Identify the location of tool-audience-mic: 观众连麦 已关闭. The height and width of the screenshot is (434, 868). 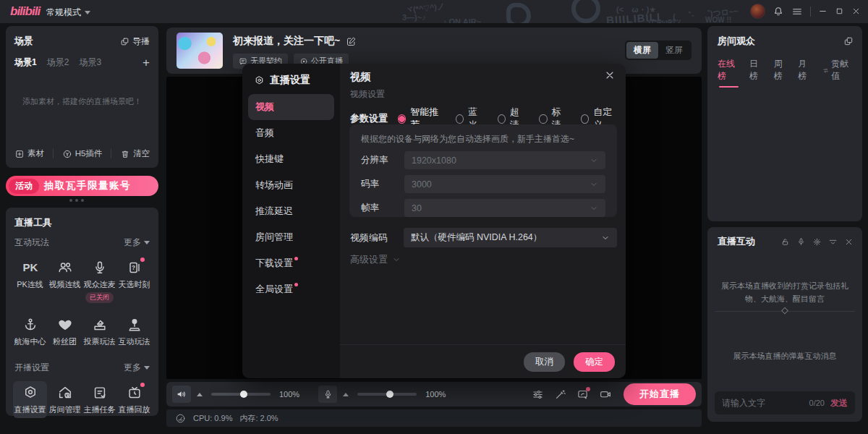
(100, 281).